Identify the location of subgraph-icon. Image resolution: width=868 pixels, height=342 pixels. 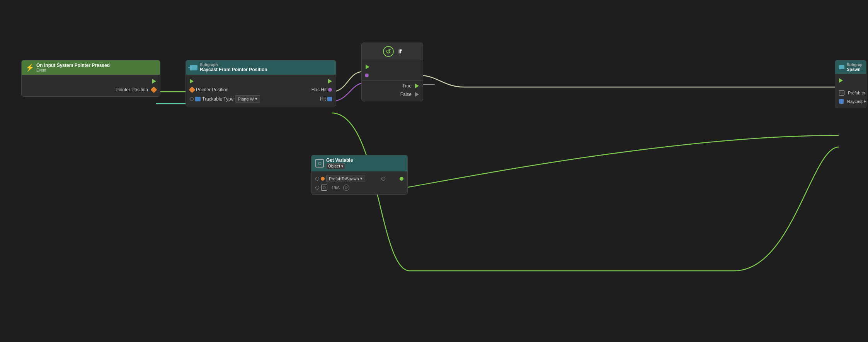
(194, 68).